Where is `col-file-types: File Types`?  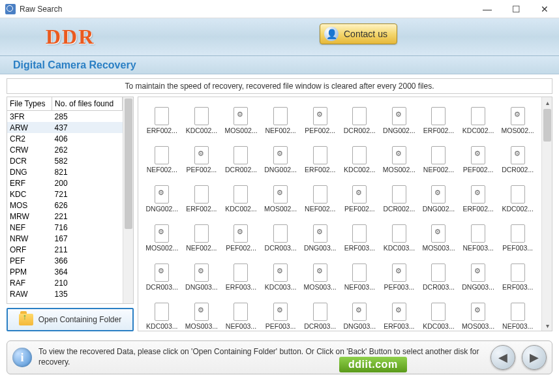 col-file-types: File Types is located at coordinates (30, 104).